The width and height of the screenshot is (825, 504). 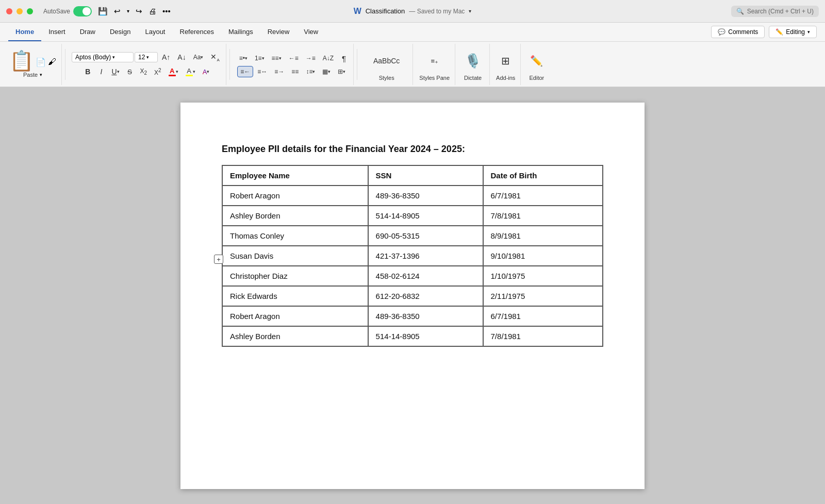 I want to click on cell-r4-c2: 1/10/1975, so click(x=543, y=276).